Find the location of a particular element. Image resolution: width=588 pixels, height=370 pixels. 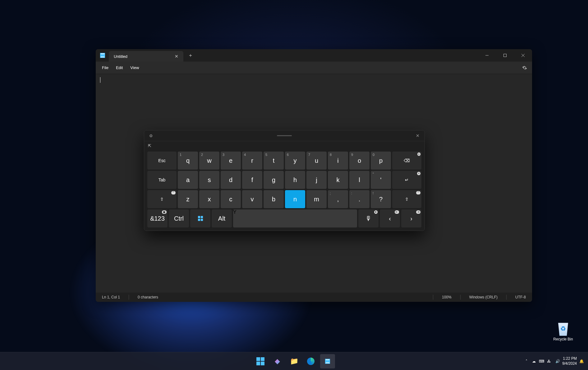

tray-system: 🖧 🔊 is located at coordinates (553, 361).